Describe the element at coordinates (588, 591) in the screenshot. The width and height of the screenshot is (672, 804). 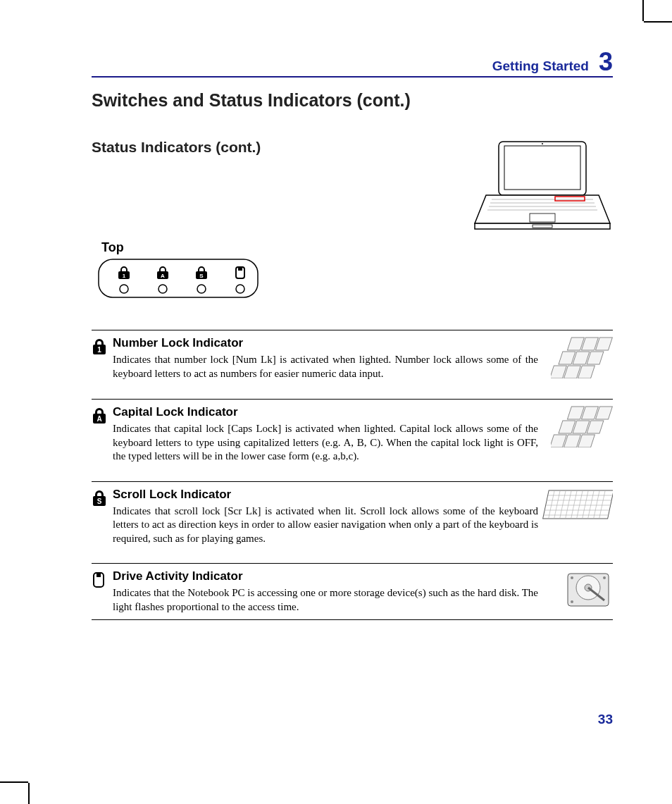
I see `hard-disk-illustration` at that location.